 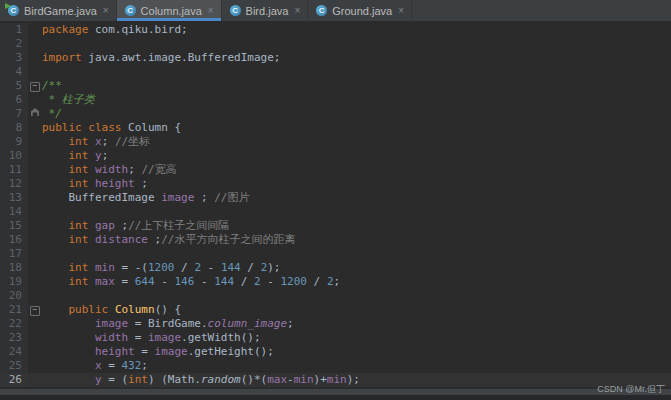 I want to click on line-number: 21, so click(x=14, y=310).